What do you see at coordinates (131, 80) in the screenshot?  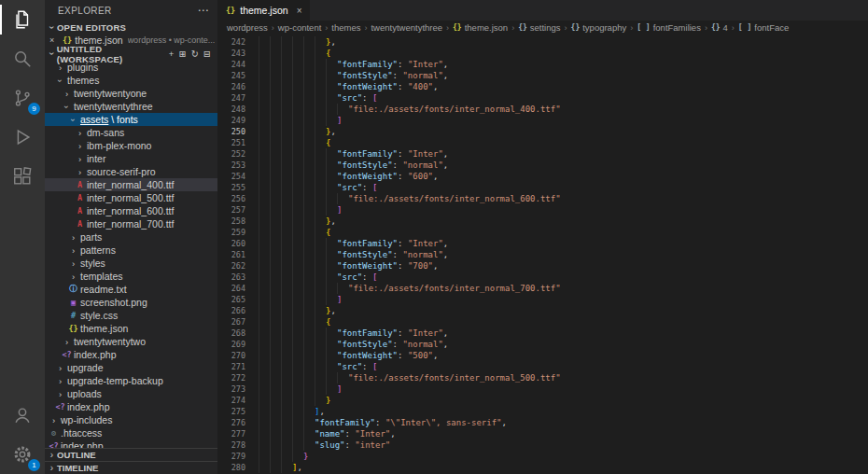 I see `tree-folder-themes: ›themes` at bounding box center [131, 80].